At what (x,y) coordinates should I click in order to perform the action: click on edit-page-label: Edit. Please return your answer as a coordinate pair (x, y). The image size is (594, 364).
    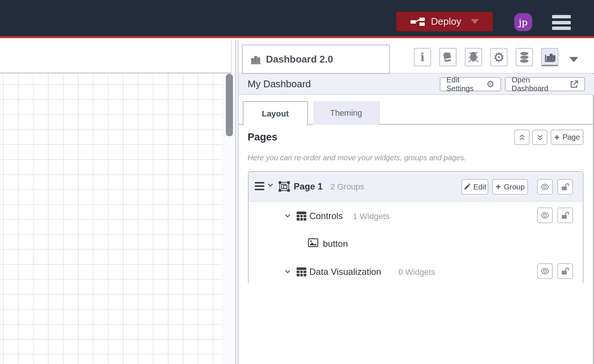
    Looking at the image, I should click on (480, 187).